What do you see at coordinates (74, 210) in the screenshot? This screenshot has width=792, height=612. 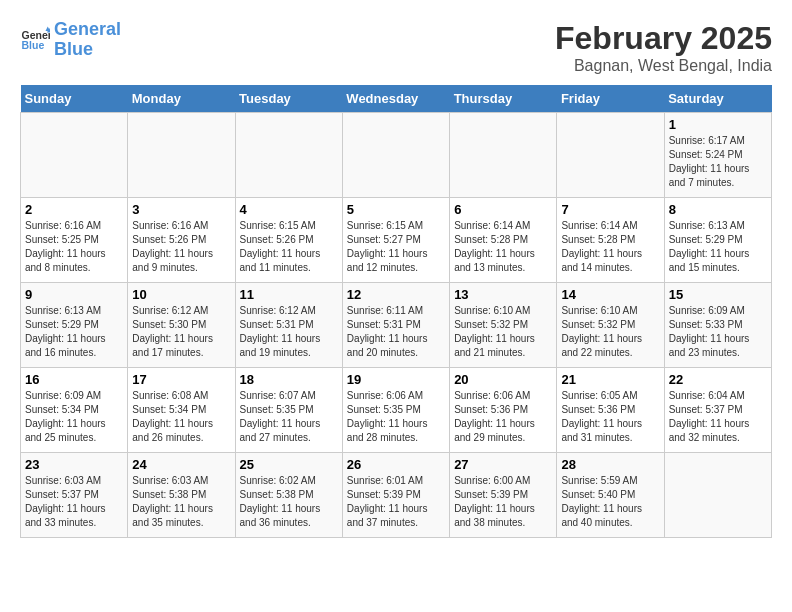 I see `day-number: 2` at bounding box center [74, 210].